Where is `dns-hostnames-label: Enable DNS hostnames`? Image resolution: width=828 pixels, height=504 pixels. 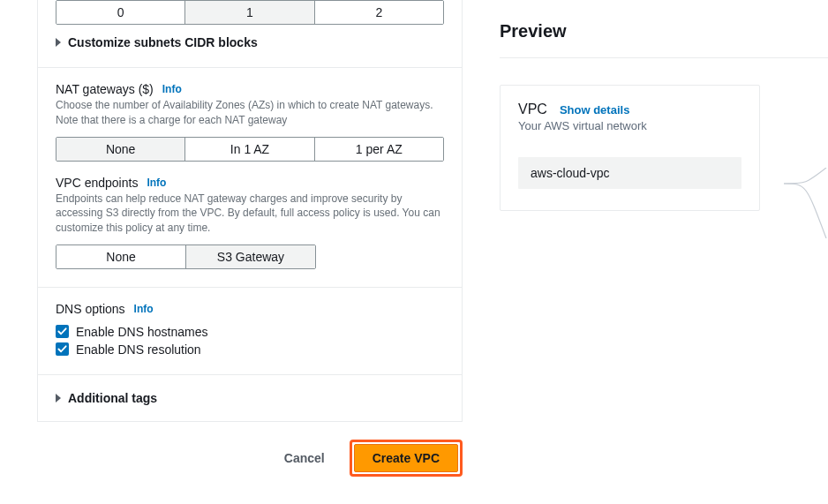 dns-hostnames-label: Enable DNS hostnames is located at coordinates (141, 332).